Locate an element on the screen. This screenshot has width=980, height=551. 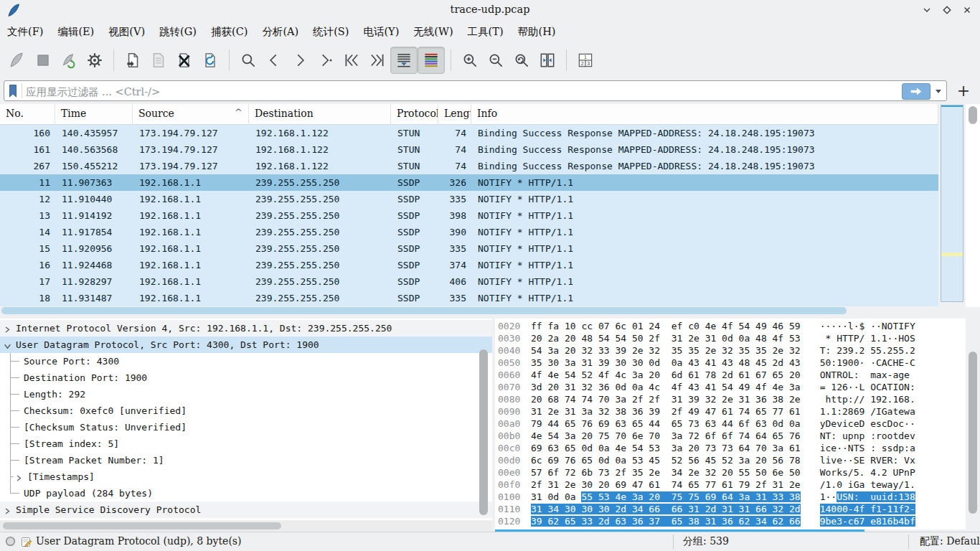
packet-list-minimap is located at coordinates (952, 204).